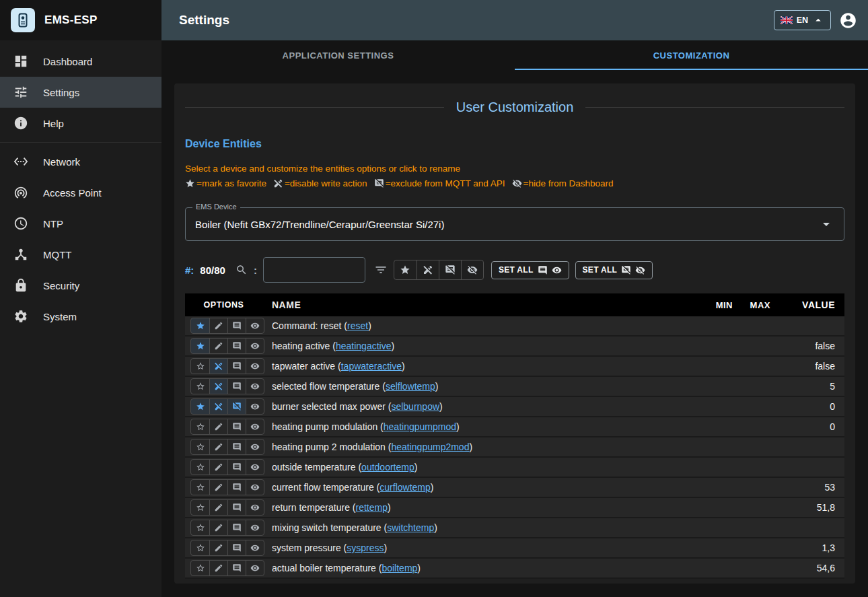  I want to click on table-row: mixing switch temperature (switchtemp), so click(515, 528).